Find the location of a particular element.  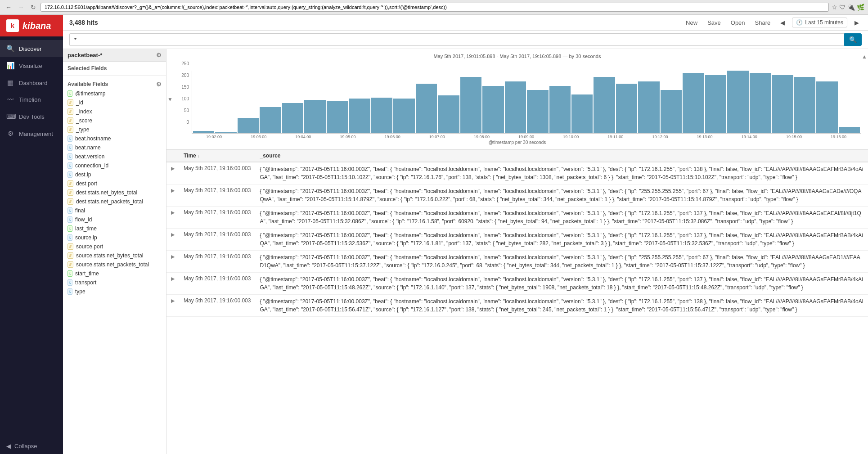

table-header-row: Time ↓ _source is located at coordinates (517, 156).